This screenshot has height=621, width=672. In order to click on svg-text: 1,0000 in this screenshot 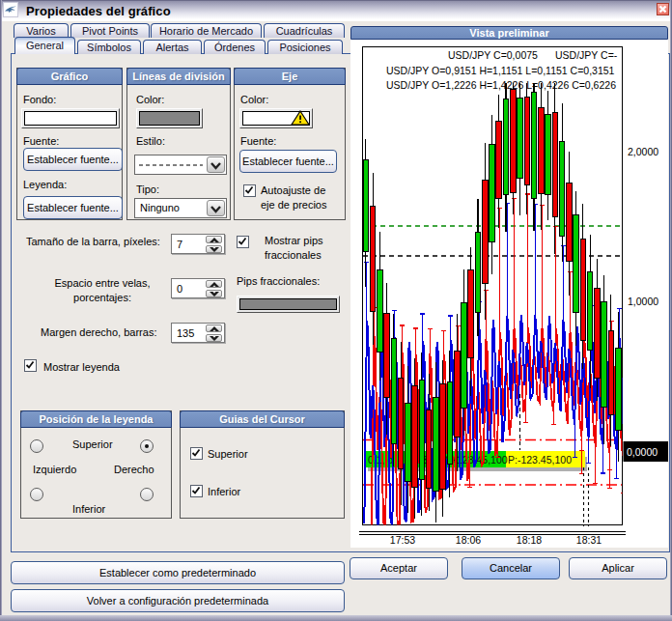, I will do `click(643, 301)`.